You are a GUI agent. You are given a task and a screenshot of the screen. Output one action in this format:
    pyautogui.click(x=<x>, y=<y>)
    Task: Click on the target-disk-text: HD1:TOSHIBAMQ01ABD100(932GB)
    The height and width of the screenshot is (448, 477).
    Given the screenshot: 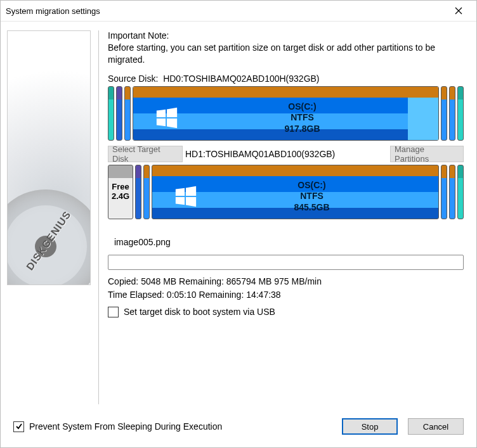 What is the action you would take?
    pyautogui.click(x=260, y=154)
    